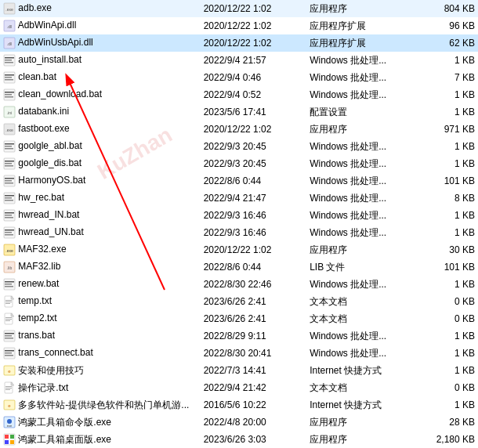 The width and height of the screenshot is (478, 448). I want to click on file-name-cell: e 多多软件站-提供绿色软件和热门单机游..., so click(100, 405).